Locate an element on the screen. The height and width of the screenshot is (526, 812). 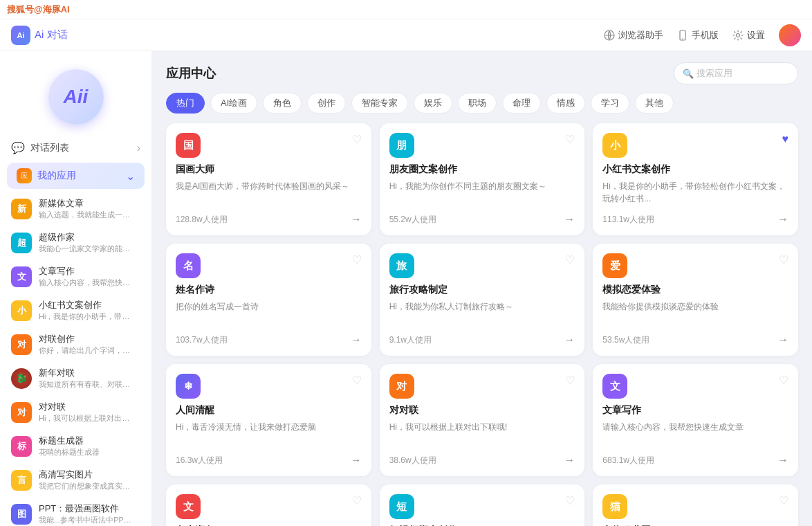
app-icon: 猫 is located at coordinates (615, 507).